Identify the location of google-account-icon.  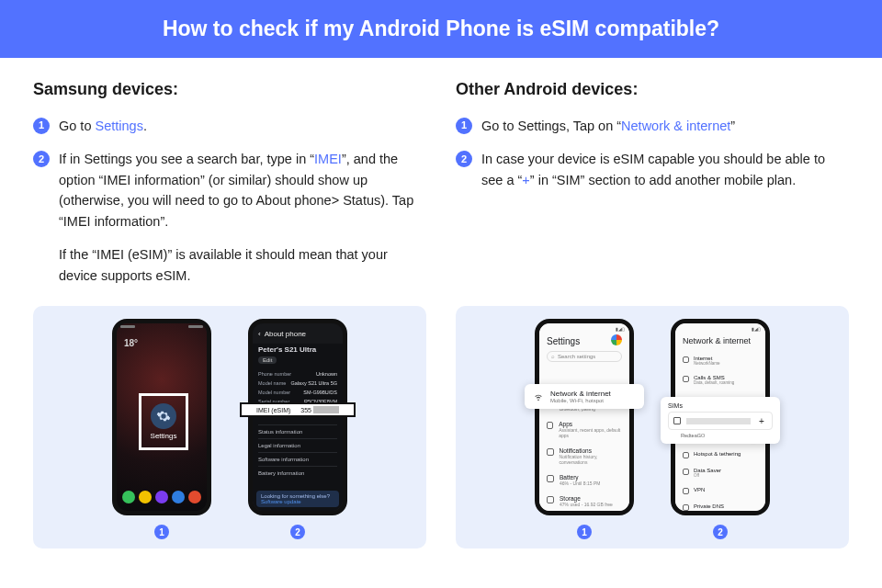
(616, 340).